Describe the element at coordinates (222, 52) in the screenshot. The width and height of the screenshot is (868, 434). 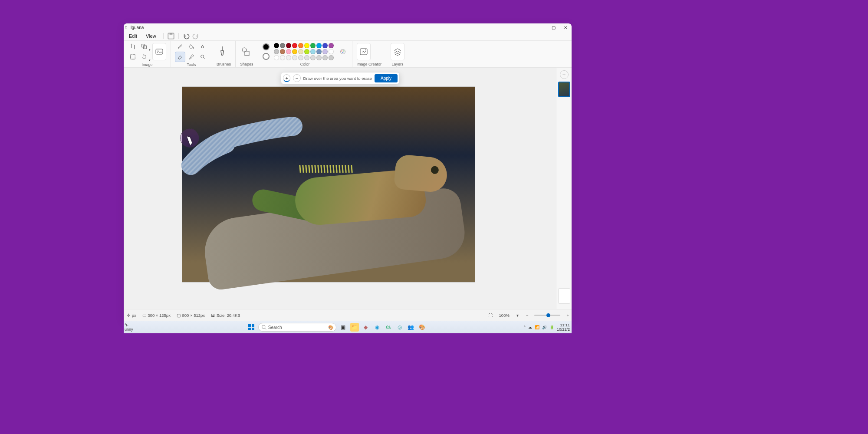
I see `brushes-button` at that location.